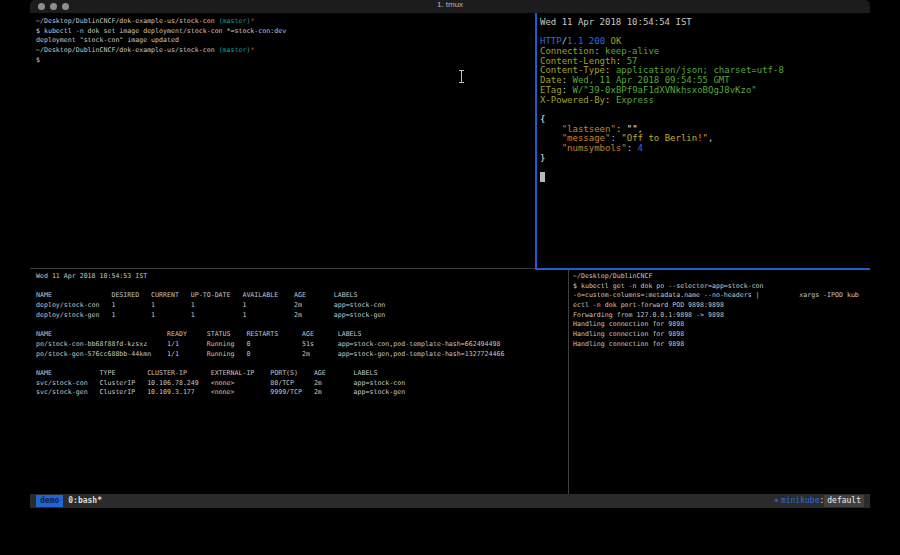  What do you see at coordinates (844, 501) in the screenshot?
I see `kube-namespace: default` at bounding box center [844, 501].